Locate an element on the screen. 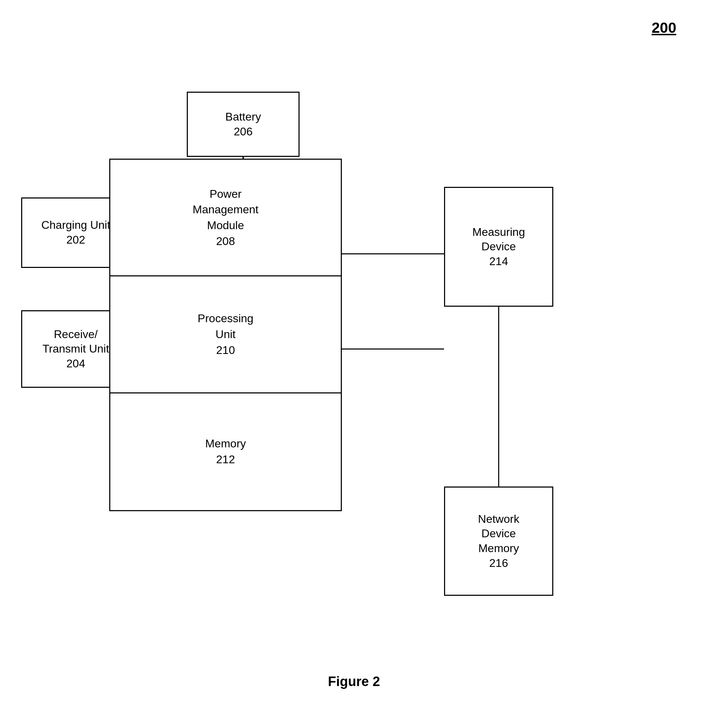  receive-transmit-label: Receive/ Transmit Unit 204 is located at coordinates (76, 349).